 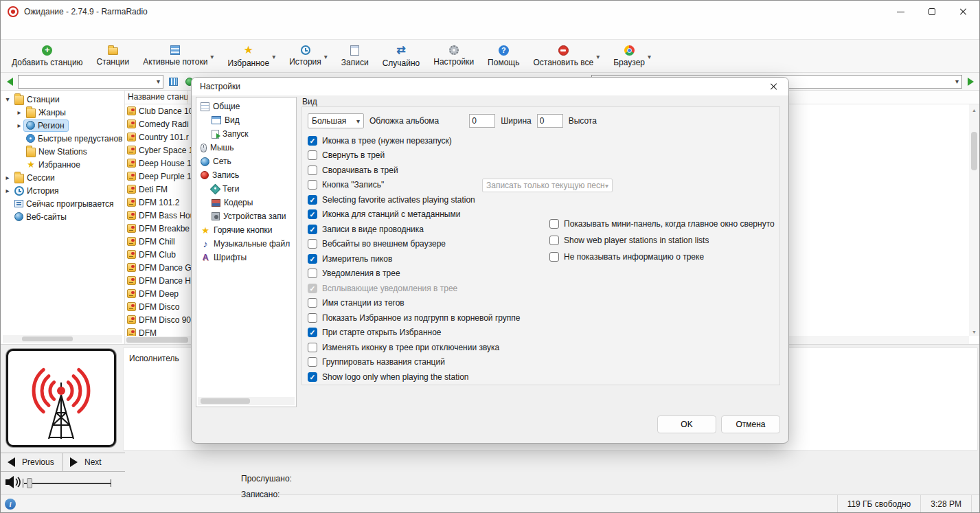 What do you see at coordinates (544, 288) in the screenshot?
I see `checkbox-row: Всплывающие уведомления в трее` at bounding box center [544, 288].